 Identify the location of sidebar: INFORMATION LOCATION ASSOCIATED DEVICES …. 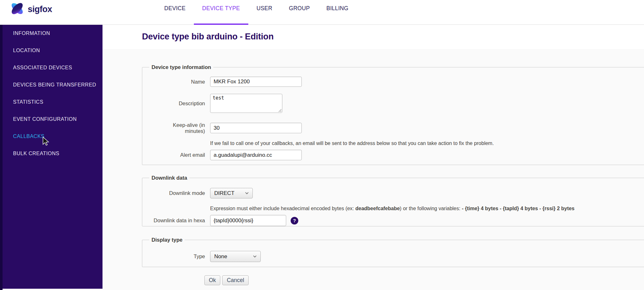
(53, 157).